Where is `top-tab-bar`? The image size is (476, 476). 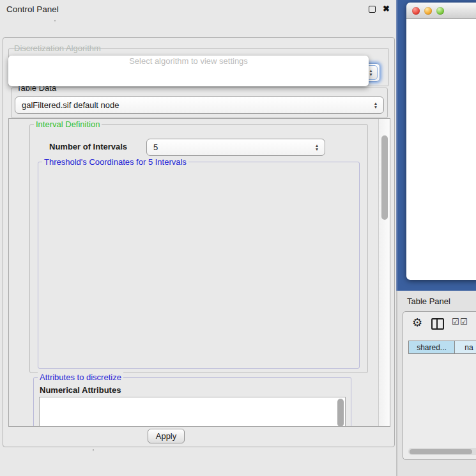
top-tab-bar is located at coordinates (55, 20).